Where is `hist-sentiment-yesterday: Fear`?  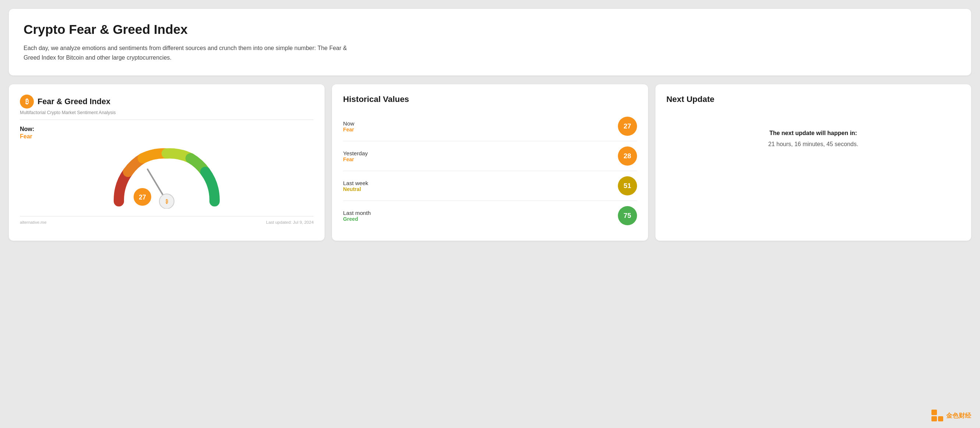
hist-sentiment-yesterday: Fear is located at coordinates (355, 159).